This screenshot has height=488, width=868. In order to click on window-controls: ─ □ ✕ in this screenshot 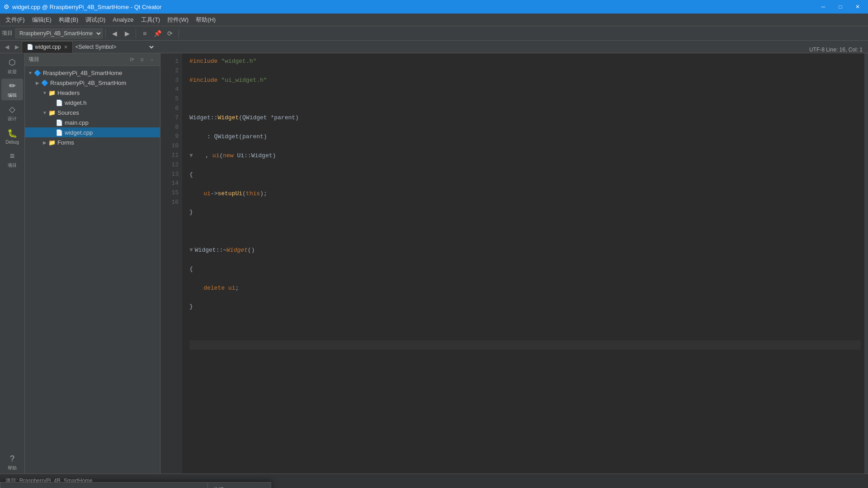, I will do `click(840, 7)`.